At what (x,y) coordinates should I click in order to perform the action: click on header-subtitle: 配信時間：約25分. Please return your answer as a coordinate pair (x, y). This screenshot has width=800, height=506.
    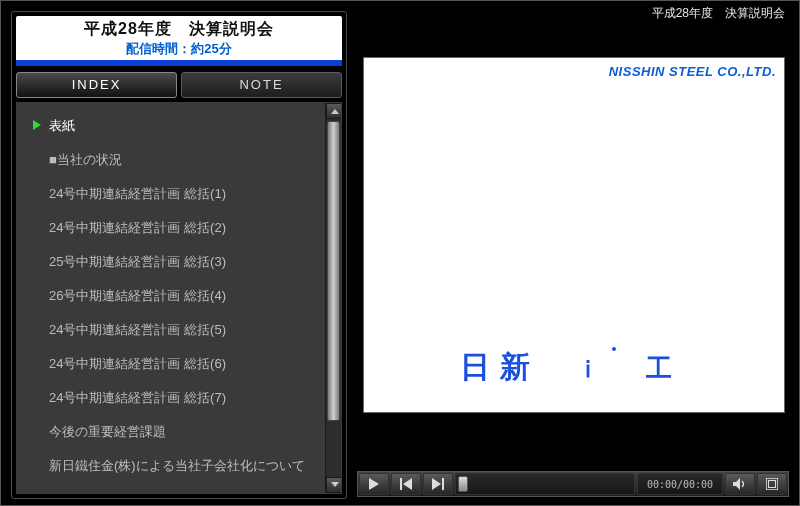
    Looking at the image, I should click on (179, 49).